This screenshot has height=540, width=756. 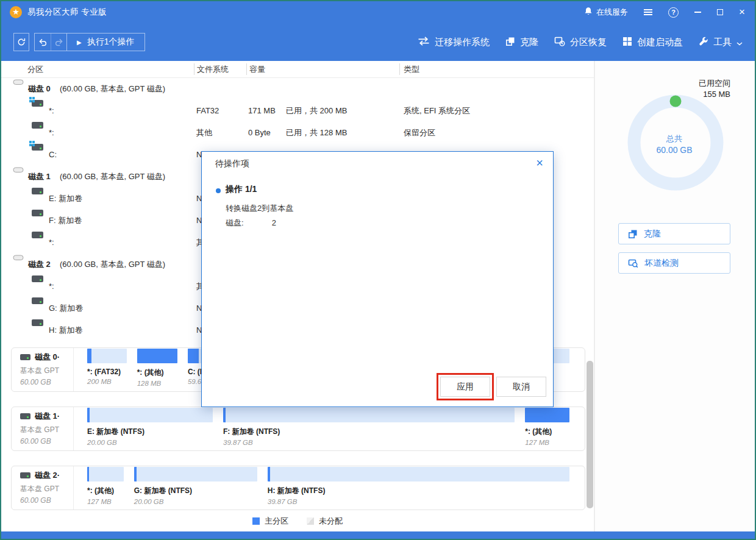 What do you see at coordinates (633, 263) in the screenshot?
I see `bad-sector-icon` at bounding box center [633, 263].